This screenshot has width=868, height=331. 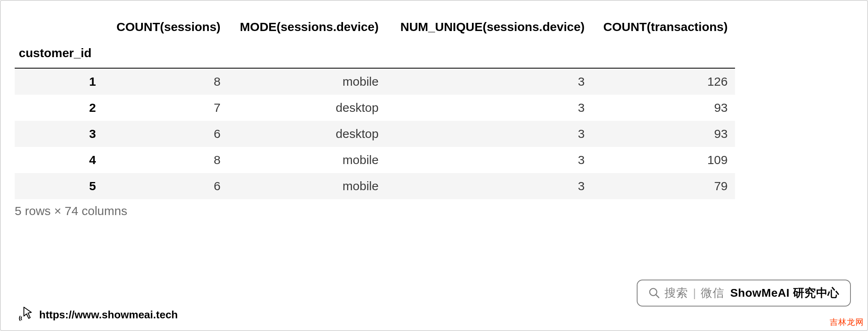 What do you see at coordinates (59, 134) in the screenshot?
I see `row-index: 3` at bounding box center [59, 134].